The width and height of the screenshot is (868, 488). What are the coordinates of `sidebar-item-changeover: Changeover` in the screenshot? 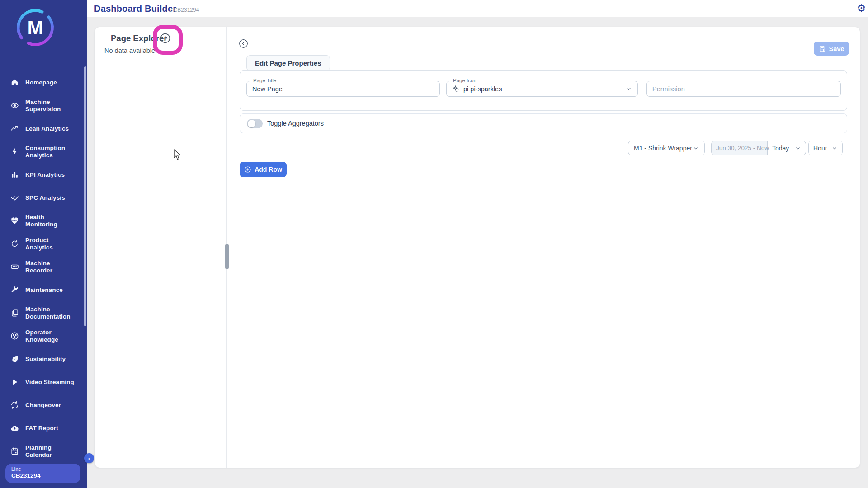 It's located at (43, 405).